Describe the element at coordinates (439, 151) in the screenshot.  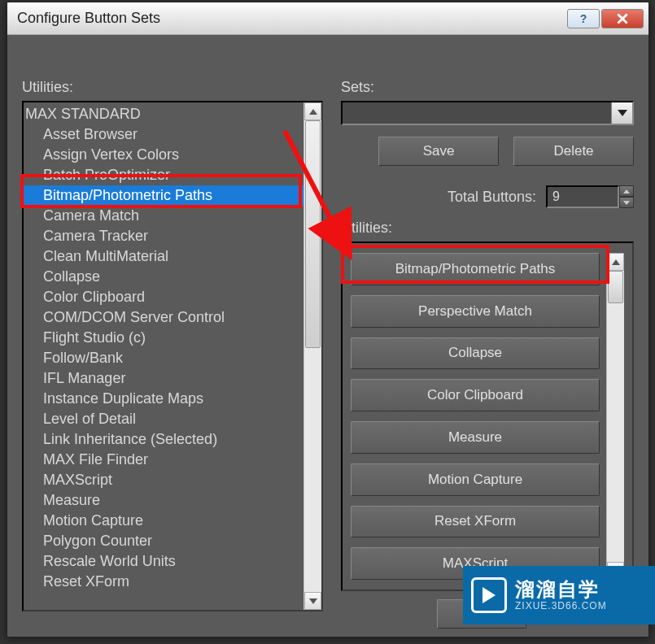
I see `save-button: Save` at that location.